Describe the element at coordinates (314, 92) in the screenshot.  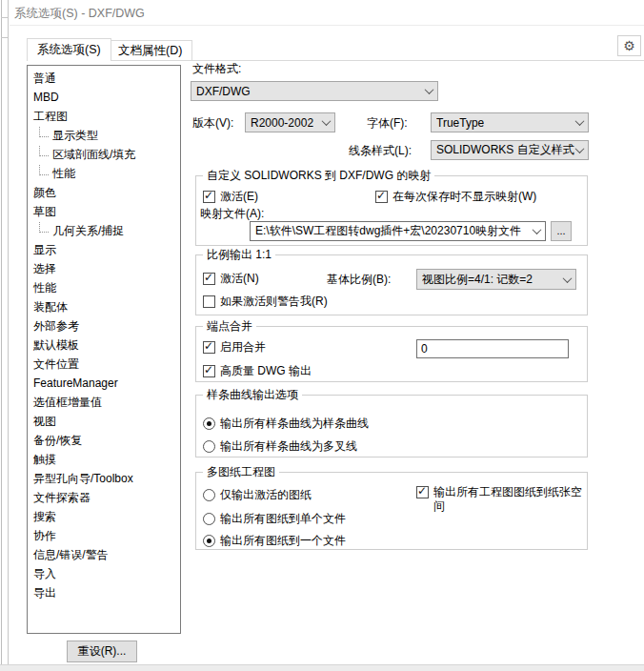
I see `file-format-select: DXF/DWG` at that location.